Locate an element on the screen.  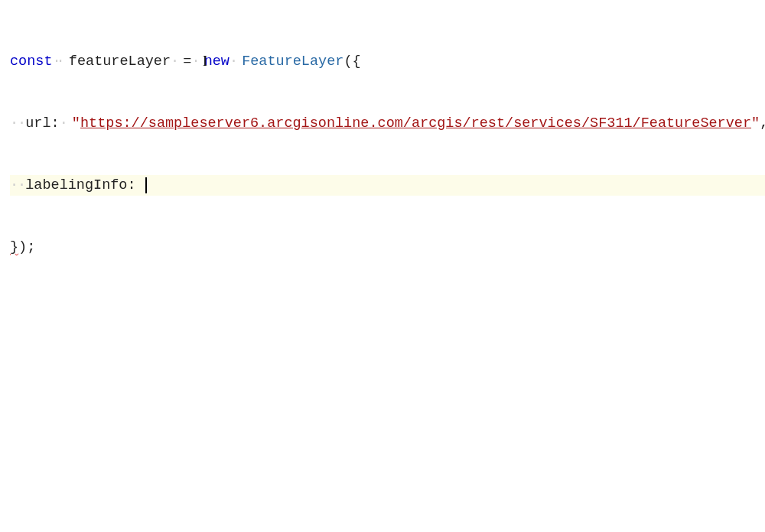
keyword-new: new is located at coordinates (217, 61).